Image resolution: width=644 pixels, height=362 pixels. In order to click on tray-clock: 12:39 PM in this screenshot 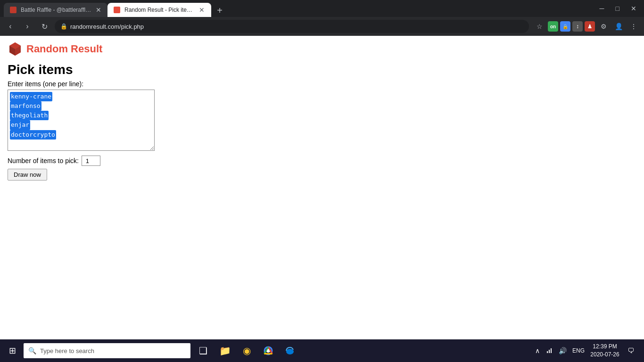, I will do `click(604, 347)`.